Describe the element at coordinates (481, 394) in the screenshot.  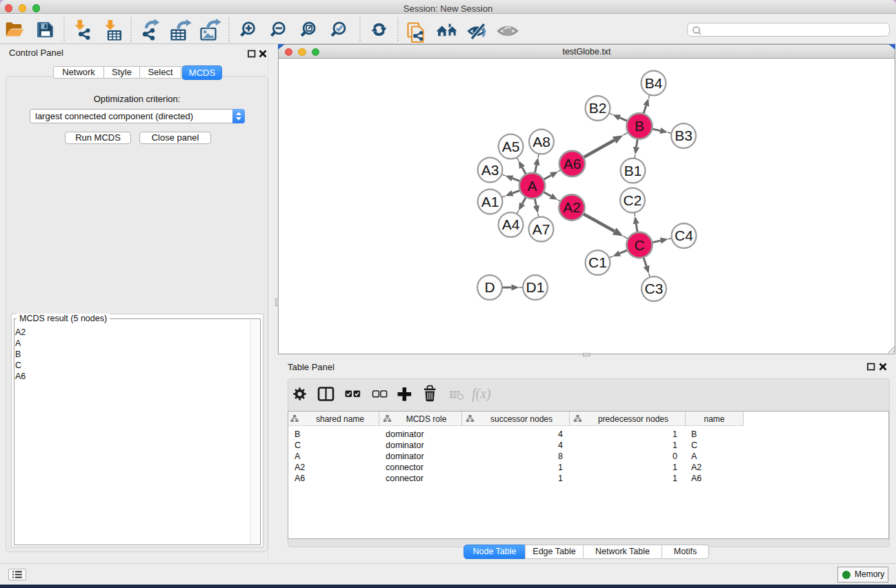
I see `svg-text: f(x)` at that location.